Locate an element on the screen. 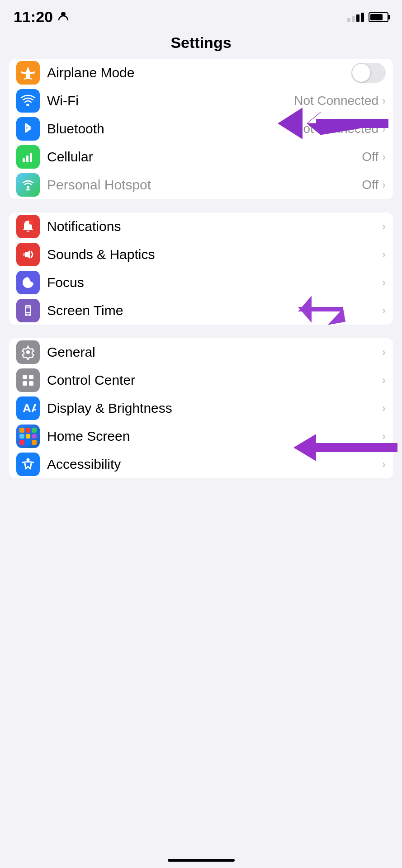 The image size is (402, 868). airplane-mode-toggle is located at coordinates (369, 73).